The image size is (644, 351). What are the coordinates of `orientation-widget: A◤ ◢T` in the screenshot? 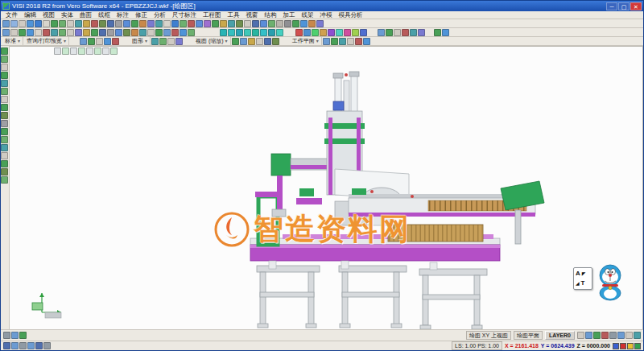 It's located at (583, 279).